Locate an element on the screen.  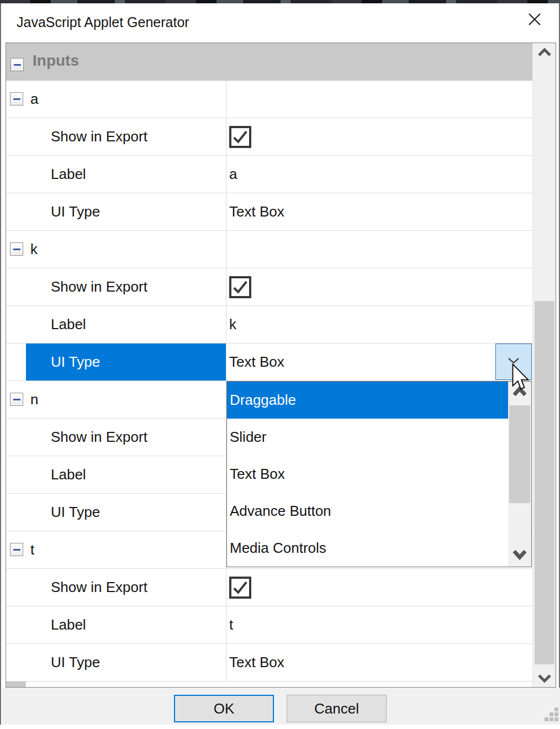
group-label: a is located at coordinates (126, 99).